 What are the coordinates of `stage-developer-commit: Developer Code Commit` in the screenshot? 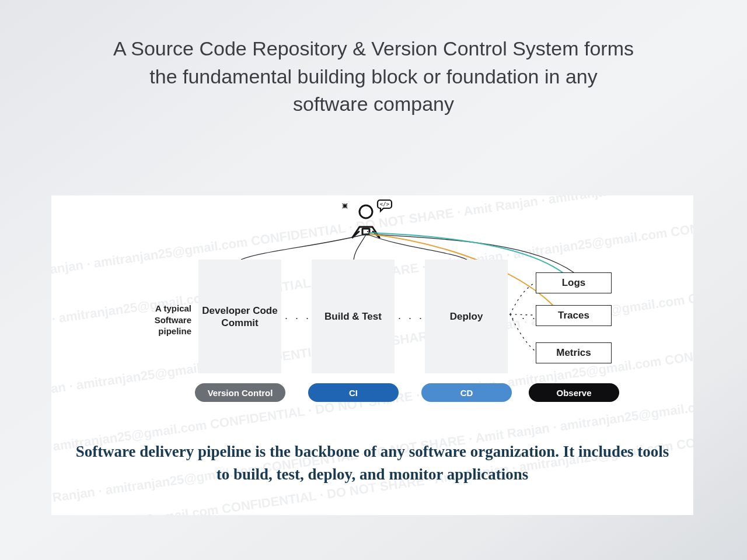 It's located at (240, 316).